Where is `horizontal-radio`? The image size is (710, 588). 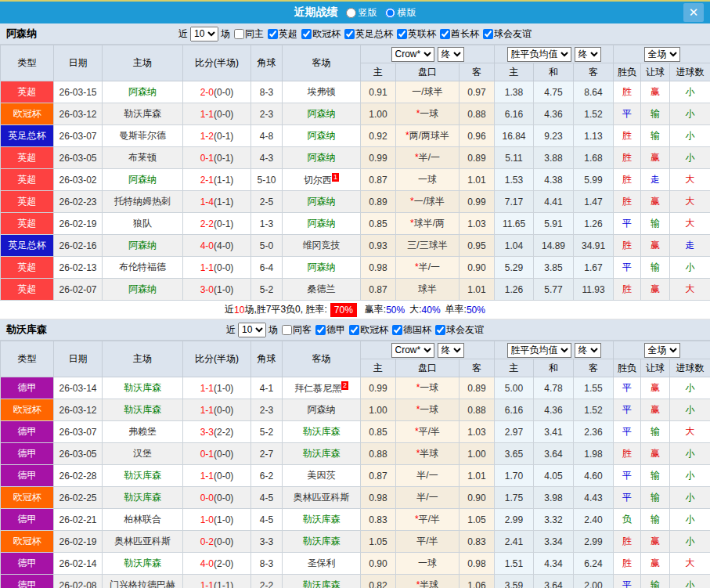
horizontal-radio is located at coordinates (390, 13).